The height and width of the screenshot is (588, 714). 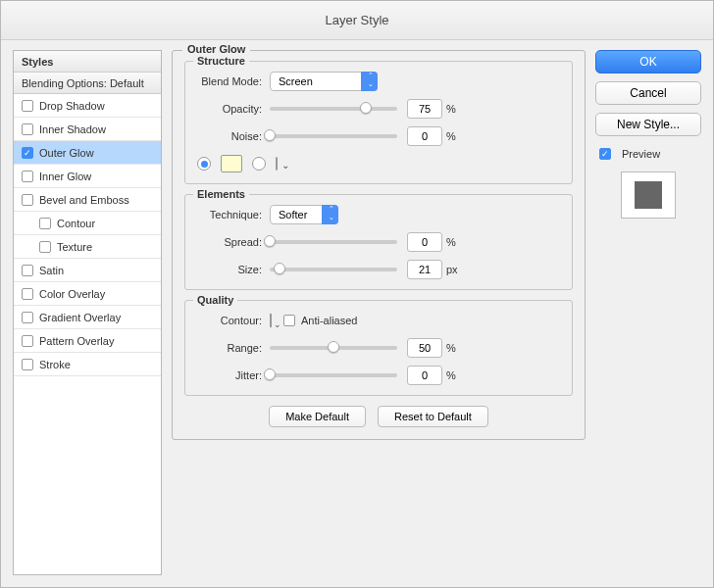 I want to click on jitter-input, so click(x=425, y=375).